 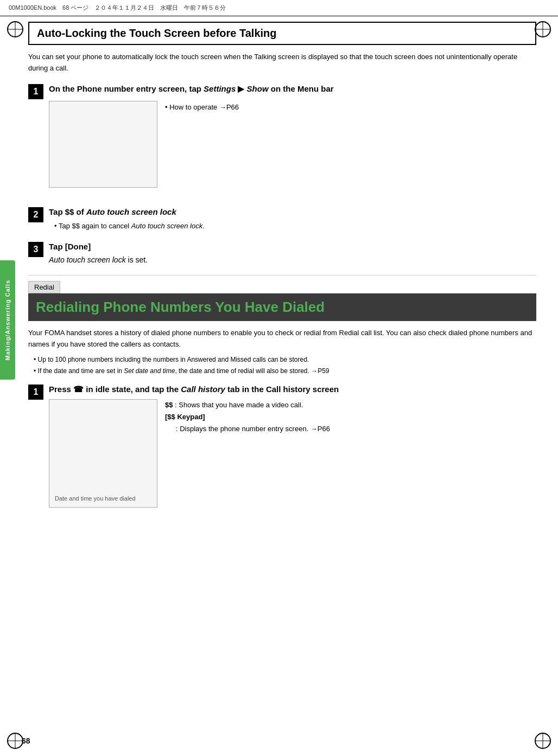 I want to click on call-screen-note: $$ : Shows that you have made a video ca…, so click(x=248, y=417).